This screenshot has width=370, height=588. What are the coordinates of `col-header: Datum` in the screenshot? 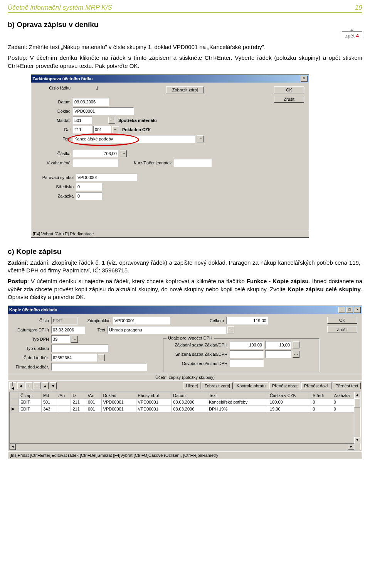 It's located at (190, 396).